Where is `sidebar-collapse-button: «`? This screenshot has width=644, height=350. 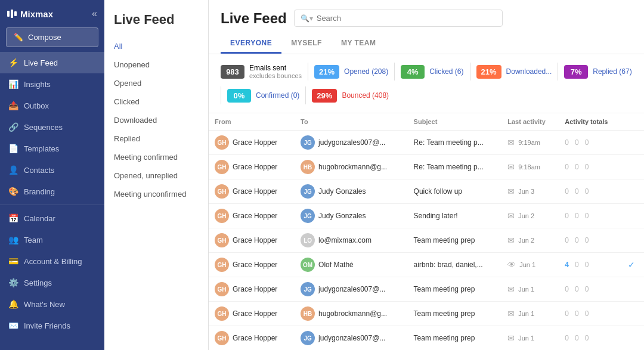
sidebar-collapse-button: « is located at coordinates (94, 14).